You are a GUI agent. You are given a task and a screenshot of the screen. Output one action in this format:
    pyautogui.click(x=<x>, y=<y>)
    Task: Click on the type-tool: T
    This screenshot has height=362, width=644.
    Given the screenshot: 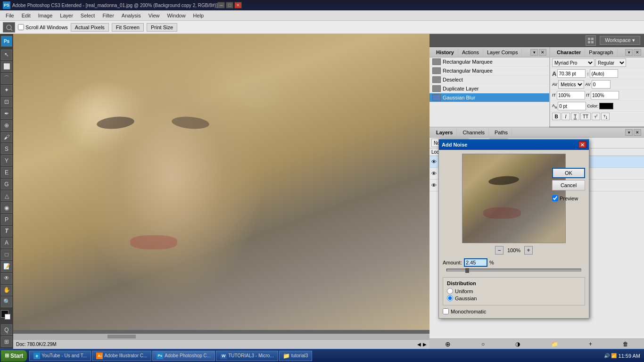 What is the action you would take?
    pyautogui.click(x=7, y=231)
    